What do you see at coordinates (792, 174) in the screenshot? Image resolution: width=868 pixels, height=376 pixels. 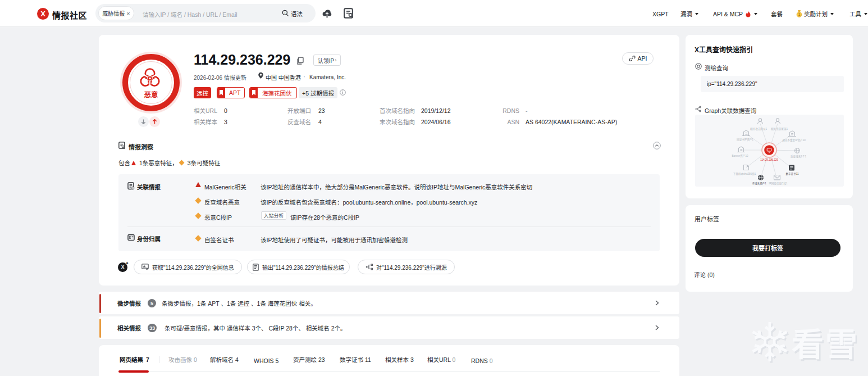 I see `svg-text: 数字证书11` at bounding box center [792, 174].